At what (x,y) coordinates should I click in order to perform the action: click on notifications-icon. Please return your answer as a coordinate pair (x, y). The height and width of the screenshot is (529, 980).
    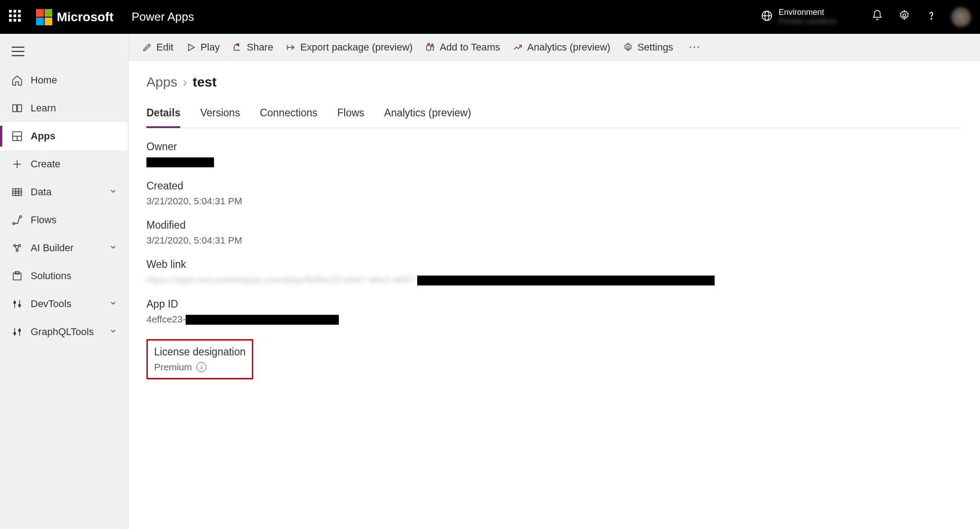
    Looking at the image, I should click on (877, 17).